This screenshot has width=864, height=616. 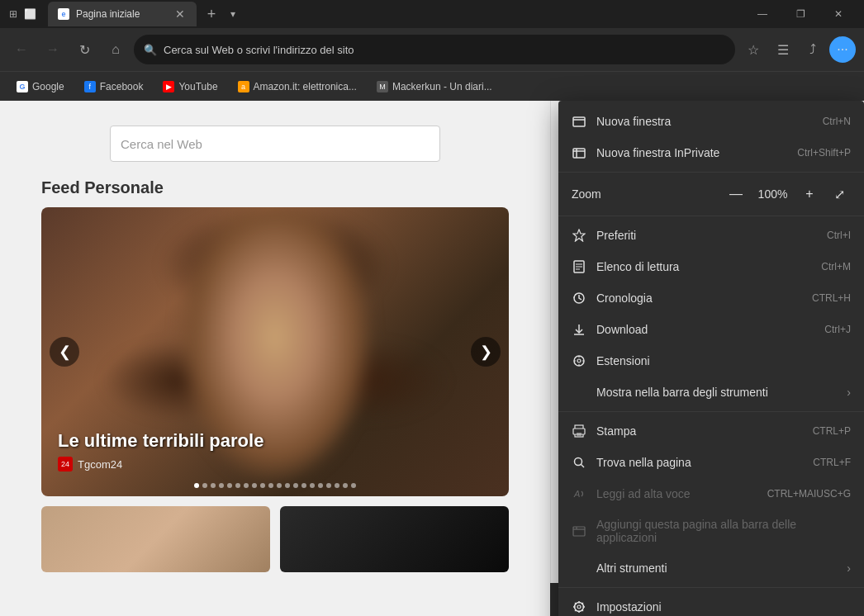 I want to click on bookmark-facebook: f Facebook, so click(x=114, y=87).